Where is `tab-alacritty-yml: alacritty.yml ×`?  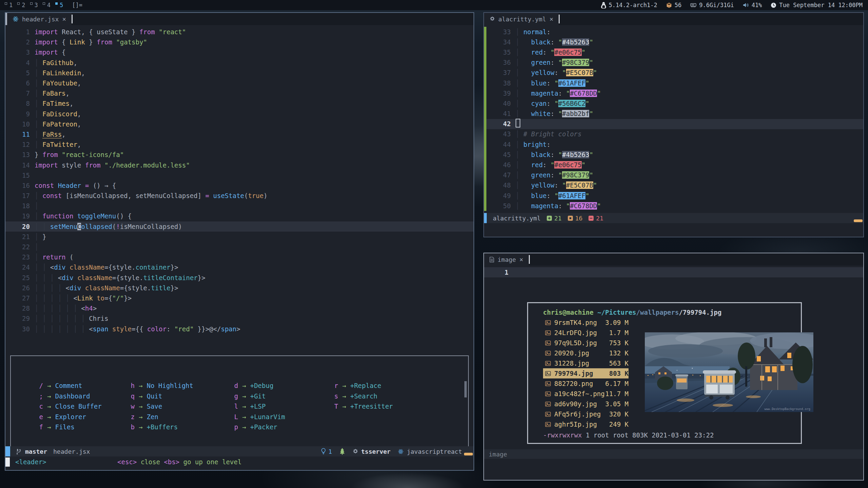 tab-alacritty-yml: alacritty.yml × is located at coordinates (521, 19).